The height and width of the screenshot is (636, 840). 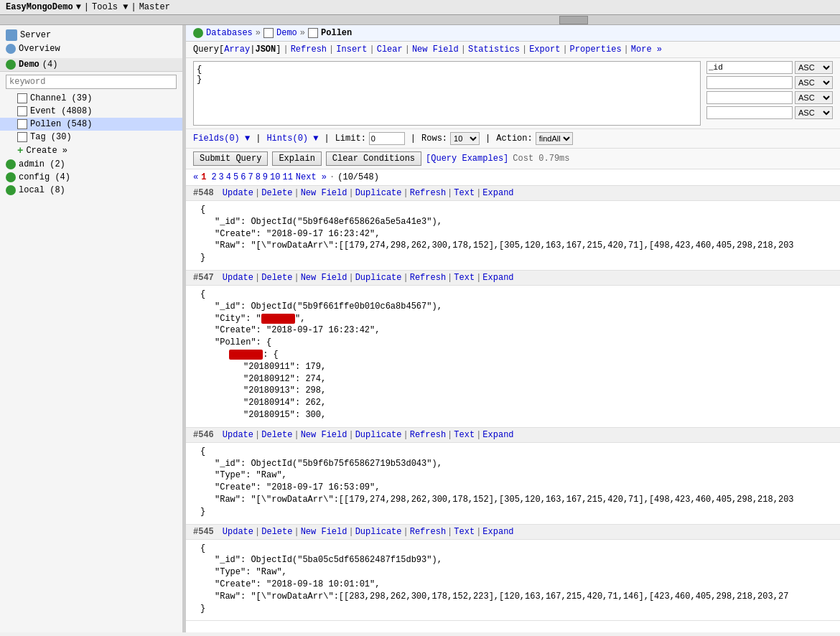 What do you see at coordinates (91, 35) in the screenshot?
I see `sidebar-item-server: Server` at bounding box center [91, 35].